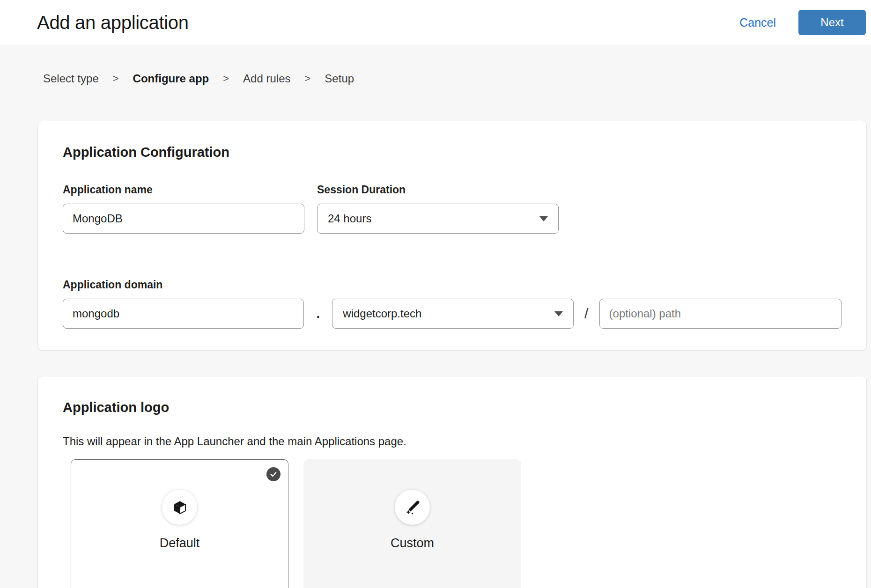  I want to click on logo-option-label: Custom, so click(412, 543).